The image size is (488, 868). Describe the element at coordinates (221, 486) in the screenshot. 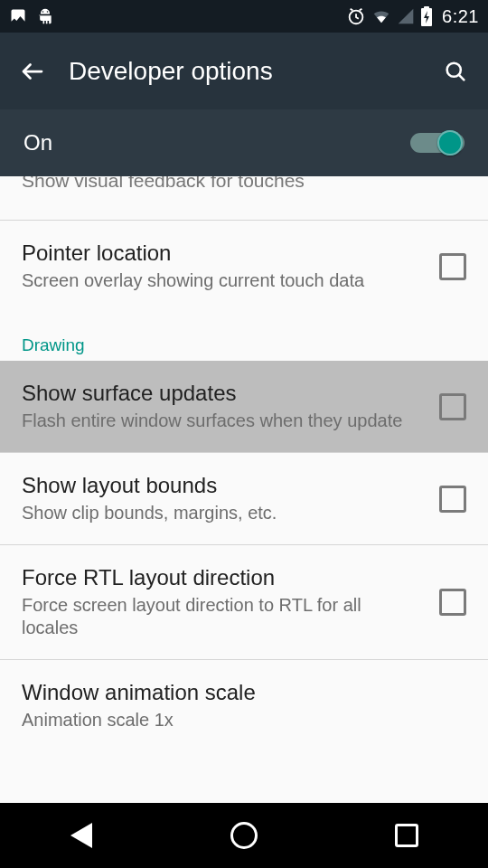

I see `layout-bounds-title: Show layout bounds` at that location.